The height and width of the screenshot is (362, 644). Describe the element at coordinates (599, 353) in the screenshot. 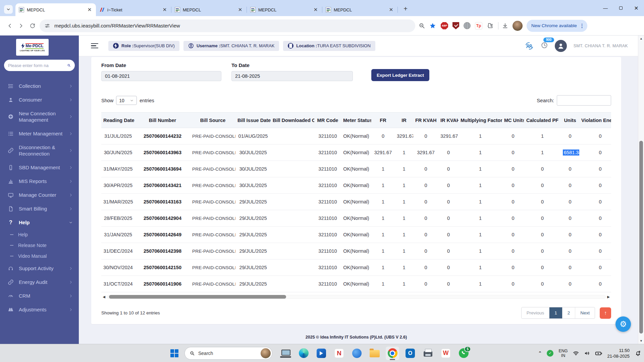

I see `battery-icon` at that location.